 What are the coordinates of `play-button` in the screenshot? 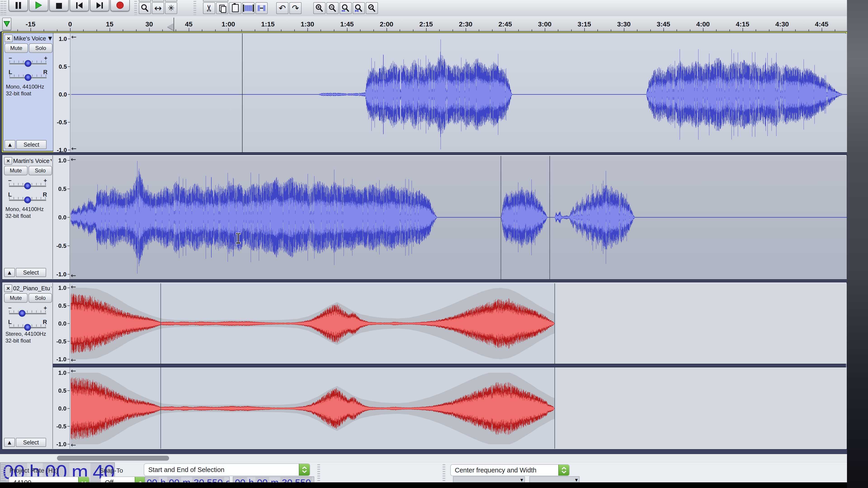 It's located at (39, 6).